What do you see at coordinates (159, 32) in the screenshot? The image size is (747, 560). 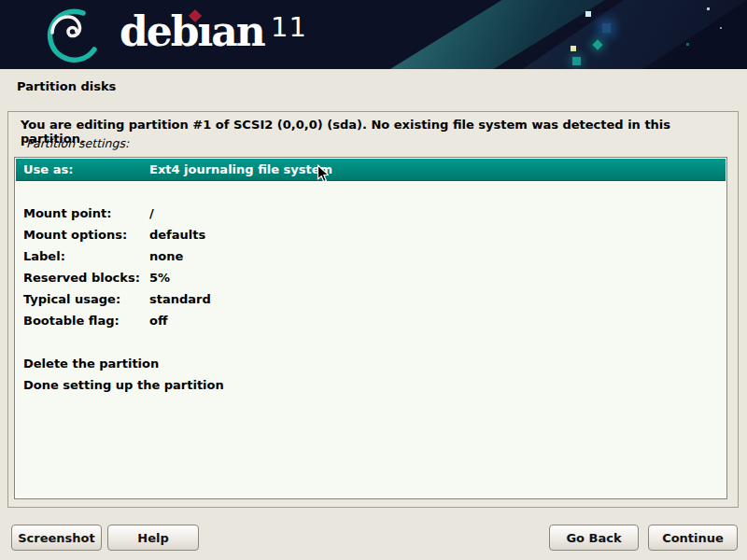 I see `wordmark-pre: deb` at bounding box center [159, 32].